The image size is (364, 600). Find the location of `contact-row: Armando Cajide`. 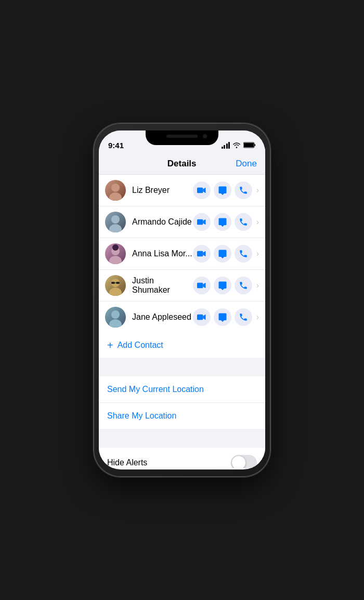

contact-row: Armando Cajide is located at coordinates (182, 223).